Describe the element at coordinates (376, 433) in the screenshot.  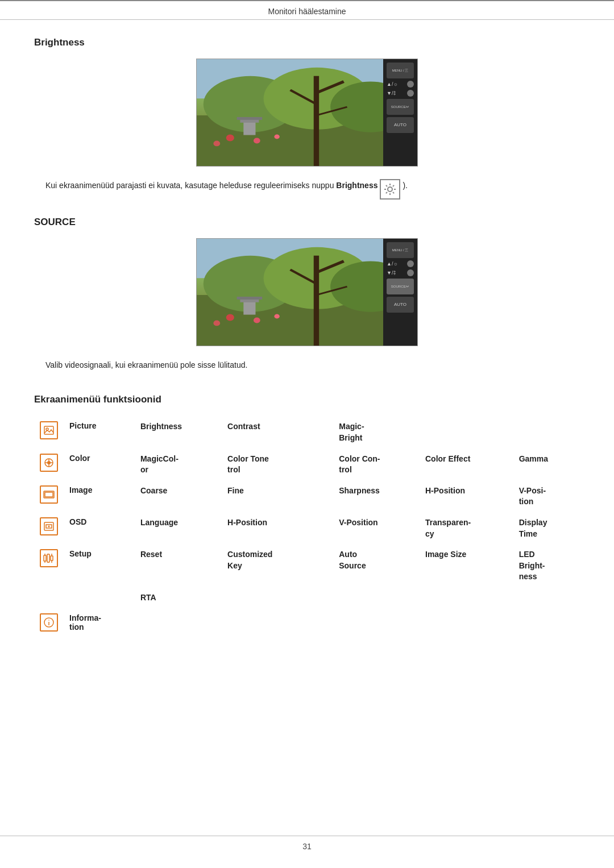
I see `picture-item-3: Magic-Bright` at that location.